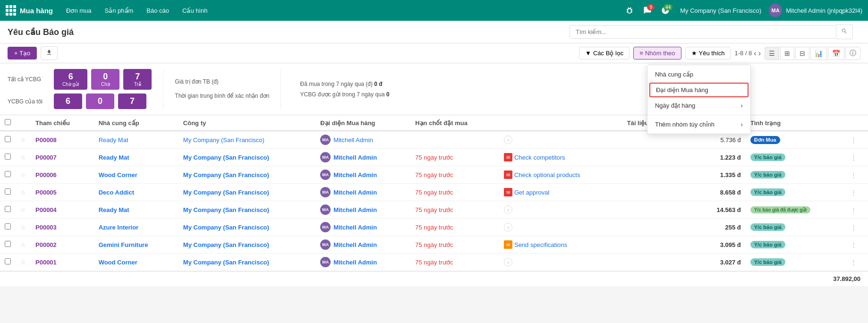  What do you see at coordinates (119, 10) in the screenshot?
I see `nav-san-pham: Sản phẩm` at bounding box center [119, 10].